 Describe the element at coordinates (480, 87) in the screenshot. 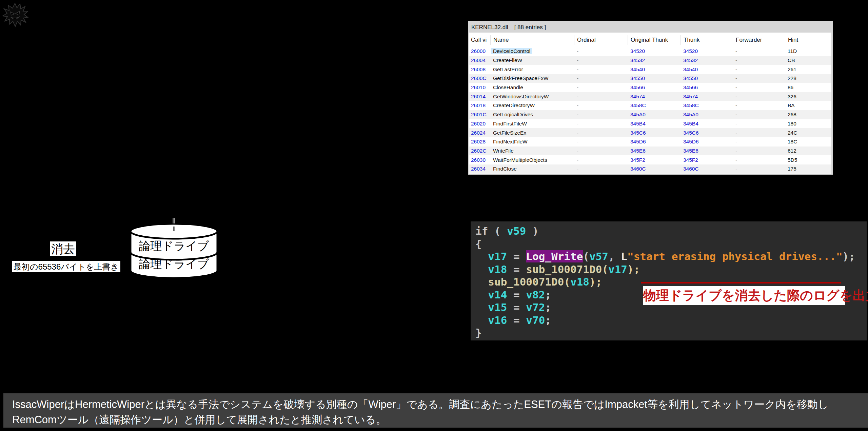

I see `cell-call-via: 26010` at that location.